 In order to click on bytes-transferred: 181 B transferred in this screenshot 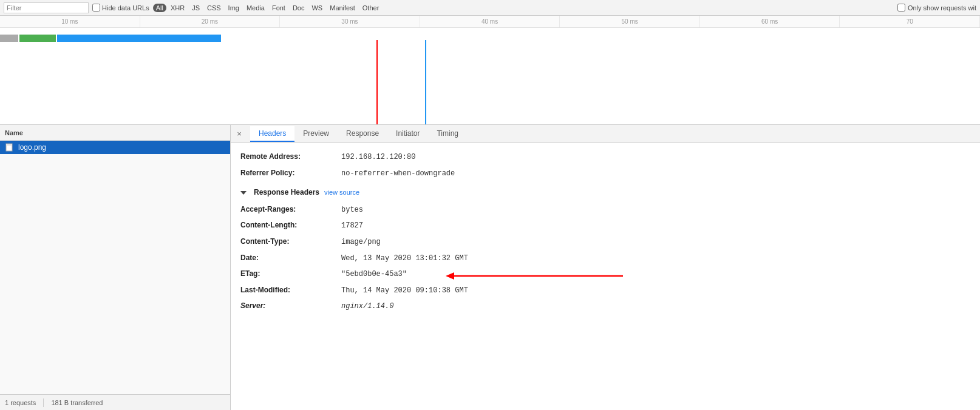, I will do `click(77, 403)`.